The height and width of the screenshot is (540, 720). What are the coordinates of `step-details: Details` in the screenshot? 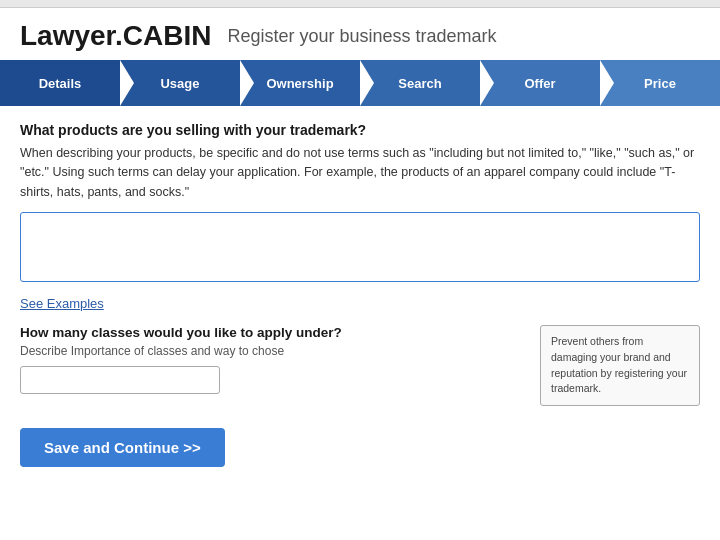 It's located at (60, 83).